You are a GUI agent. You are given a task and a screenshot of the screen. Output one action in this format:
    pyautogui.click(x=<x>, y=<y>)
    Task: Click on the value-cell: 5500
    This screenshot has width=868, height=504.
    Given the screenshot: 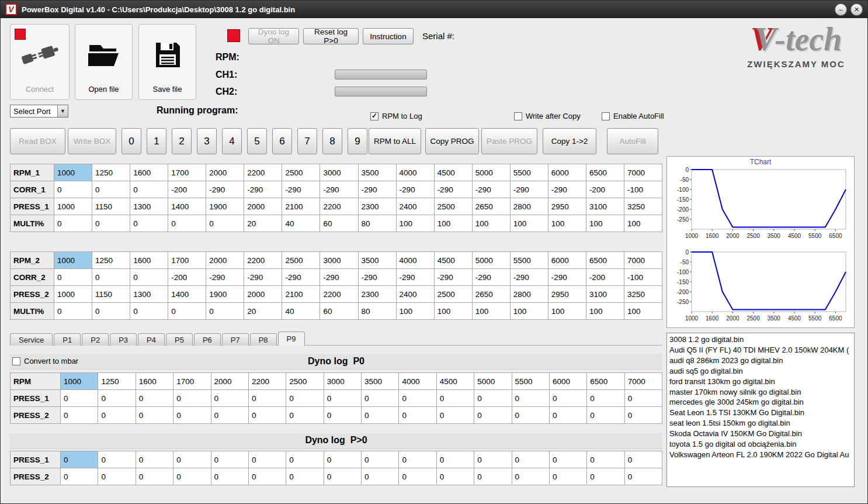 What is the action you would take?
    pyautogui.click(x=529, y=173)
    